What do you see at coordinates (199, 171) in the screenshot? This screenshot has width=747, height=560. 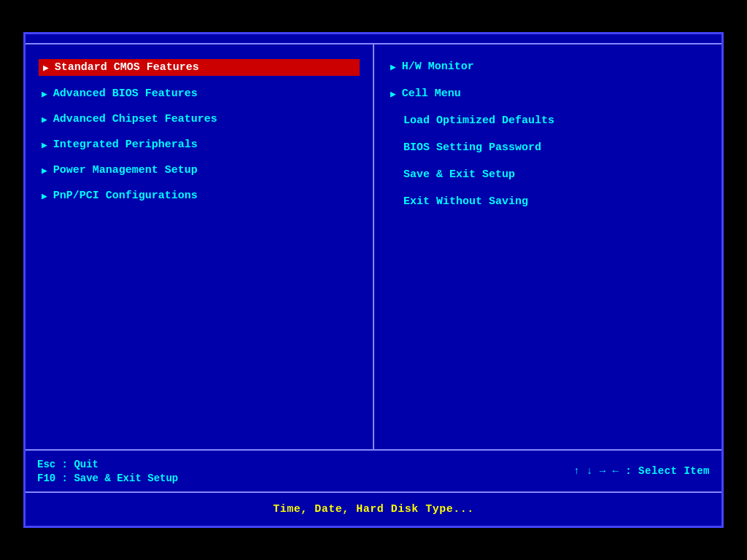 I see `left-menu-item-power-management: ▶Power Management Setup` at bounding box center [199, 171].